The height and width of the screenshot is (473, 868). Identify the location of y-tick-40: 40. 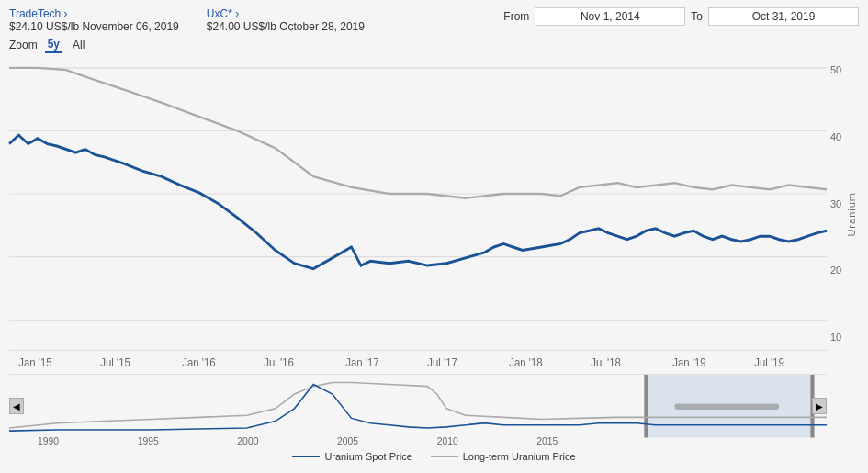
(843, 137).